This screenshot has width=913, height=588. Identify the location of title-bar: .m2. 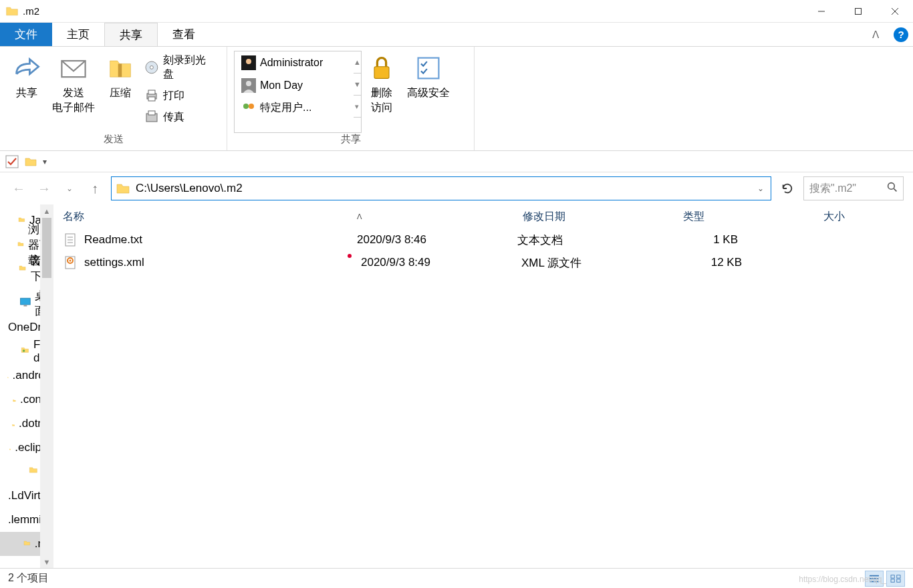
(456, 11).